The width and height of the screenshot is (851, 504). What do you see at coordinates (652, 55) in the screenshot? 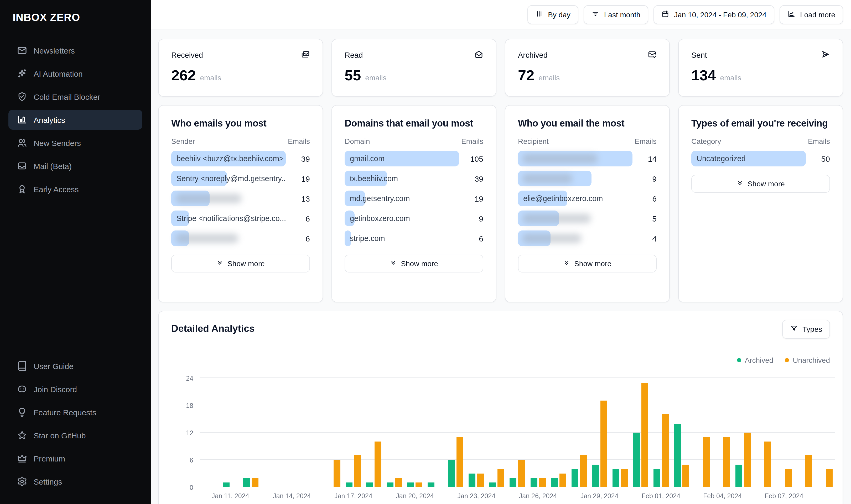
I see `mail-check-icon` at bounding box center [652, 55].